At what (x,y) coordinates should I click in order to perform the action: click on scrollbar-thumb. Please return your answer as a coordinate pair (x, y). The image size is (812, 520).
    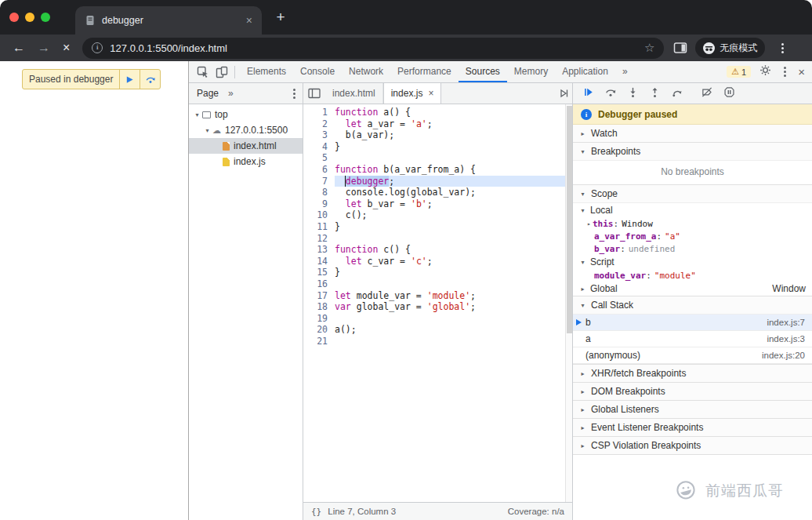
    Looking at the image, I should click on (569, 220).